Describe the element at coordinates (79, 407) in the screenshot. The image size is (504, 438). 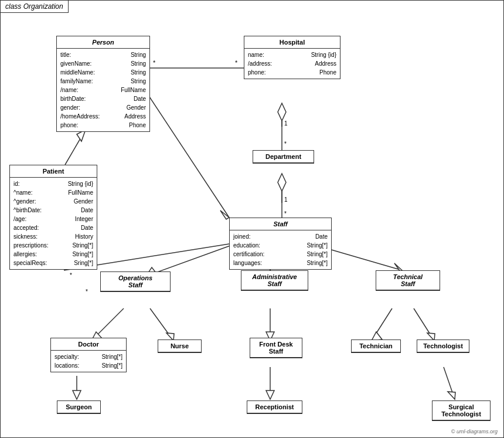
I see `class-surgeon: Surgeon` at that location.